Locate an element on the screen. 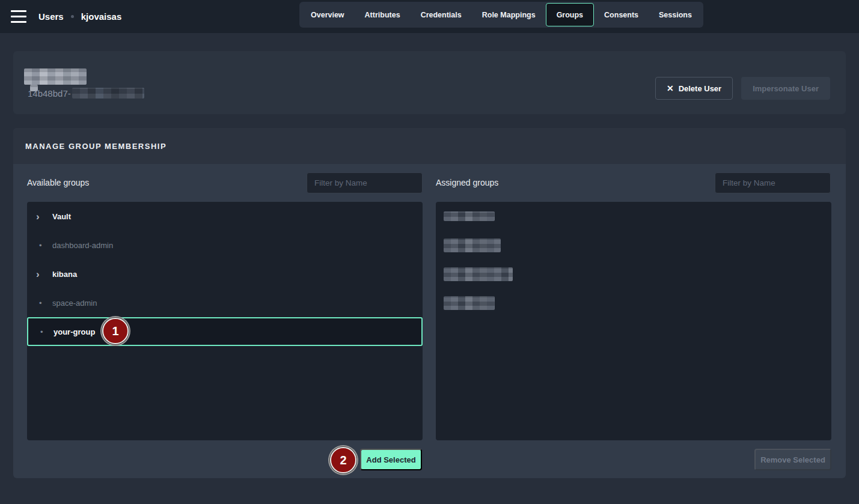  group-item-label: space-admin is located at coordinates (75, 303).